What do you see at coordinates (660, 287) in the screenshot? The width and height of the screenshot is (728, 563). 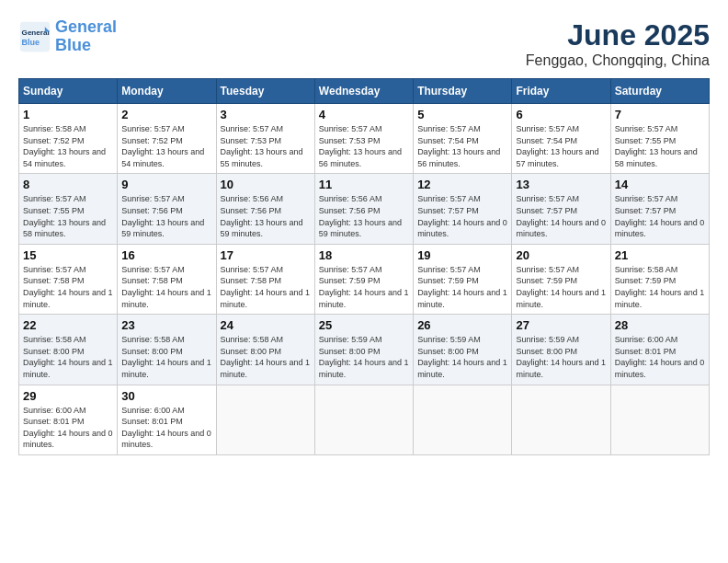 I see `day-info: Sunrise: 5:58 AM Sunset: 7:59 PM Dayligh…` at bounding box center [660, 287].